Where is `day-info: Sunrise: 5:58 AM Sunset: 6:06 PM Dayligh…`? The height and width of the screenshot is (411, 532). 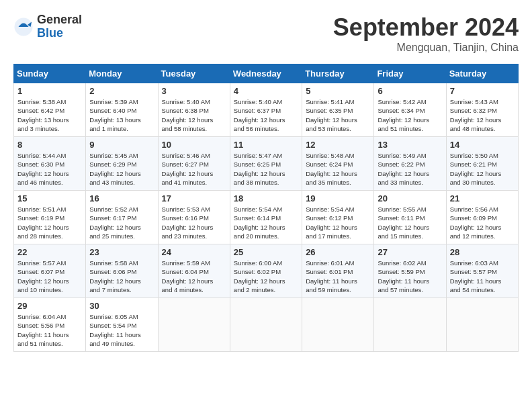 day-info: Sunrise: 5:58 AM Sunset: 6:06 PM Dayligh… is located at coordinates (122, 277).